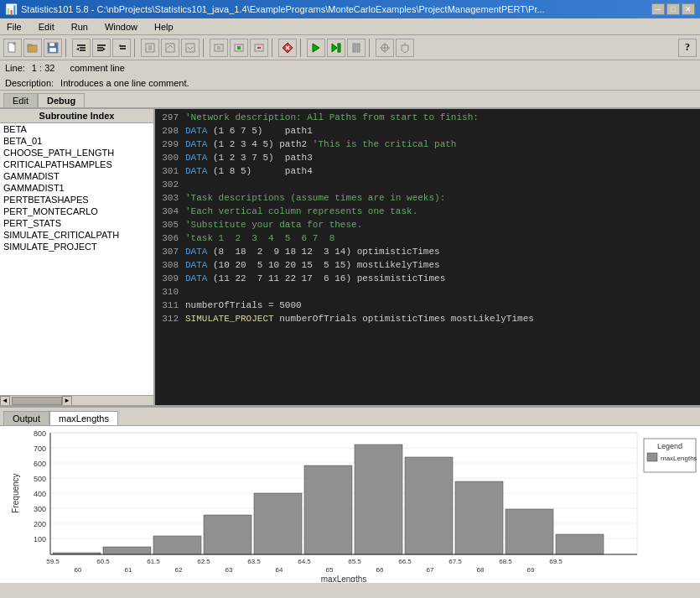 The width and height of the screenshot is (700, 598). Describe the element at coordinates (77, 235) in the screenshot. I see `sub-item-simcrit: SIMULATE_CRITICALPATH` at that location.